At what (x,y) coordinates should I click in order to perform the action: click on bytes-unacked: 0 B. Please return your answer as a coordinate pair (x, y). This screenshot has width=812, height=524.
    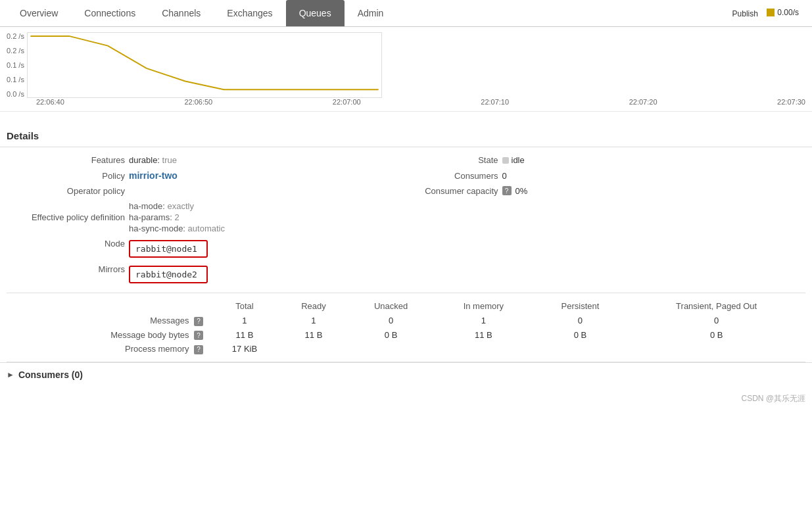
    Looking at the image, I should click on (391, 335).